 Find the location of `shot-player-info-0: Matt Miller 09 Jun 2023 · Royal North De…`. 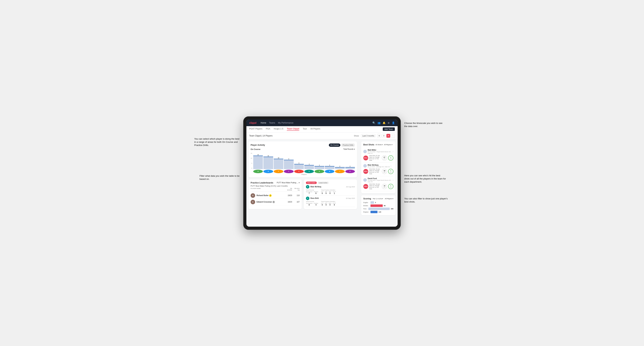

shot-player-info-0: Matt Miller 09 Jun 2023 · Royal North De… is located at coordinates (380, 152).